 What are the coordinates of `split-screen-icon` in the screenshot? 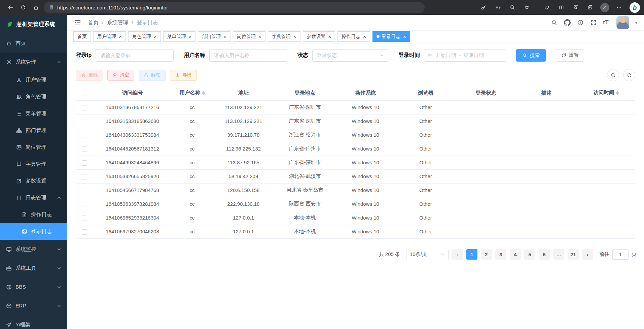 It's located at (561, 7).